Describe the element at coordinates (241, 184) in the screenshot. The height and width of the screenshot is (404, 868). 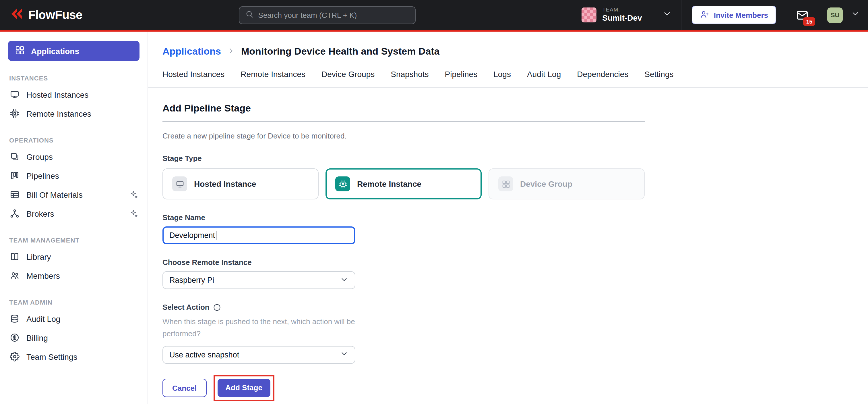
I see `stage-type-hosted-instance: Hosted Instance` at that location.